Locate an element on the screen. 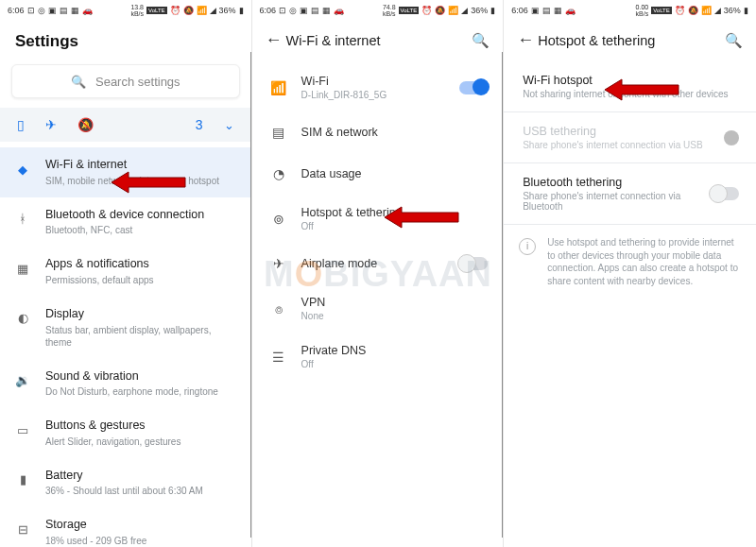  battery-settings-icon: ▮ is located at coordinates (23, 480).